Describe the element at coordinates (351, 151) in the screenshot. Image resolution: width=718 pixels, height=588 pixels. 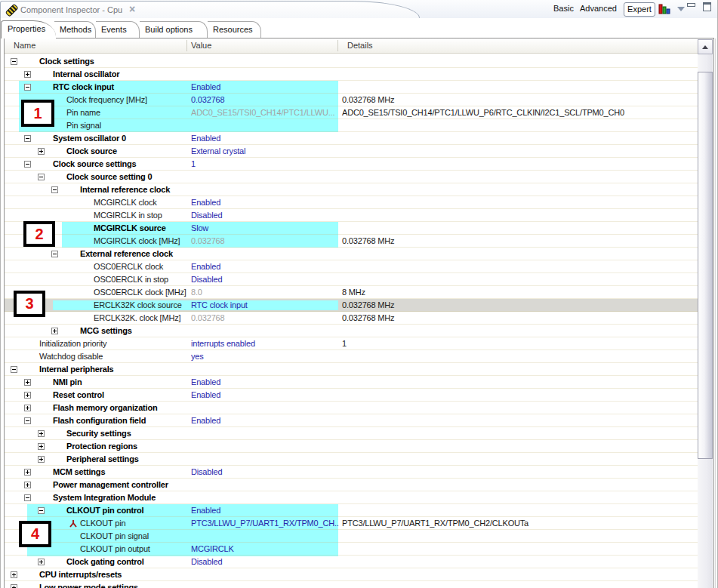
I see `table-row: Clock sourceExternal crystal` at that location.